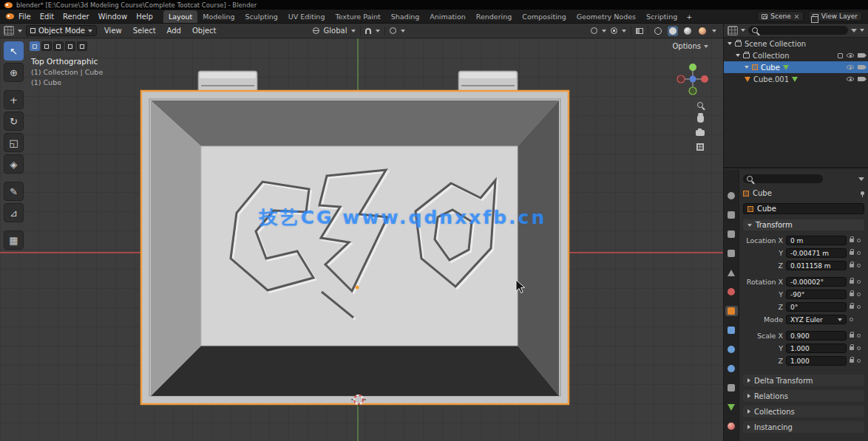 This screenshot has height=441, width=868. Describe the element at coordinates (732, 426) in the screenshot. I see `tab-material` at that location.